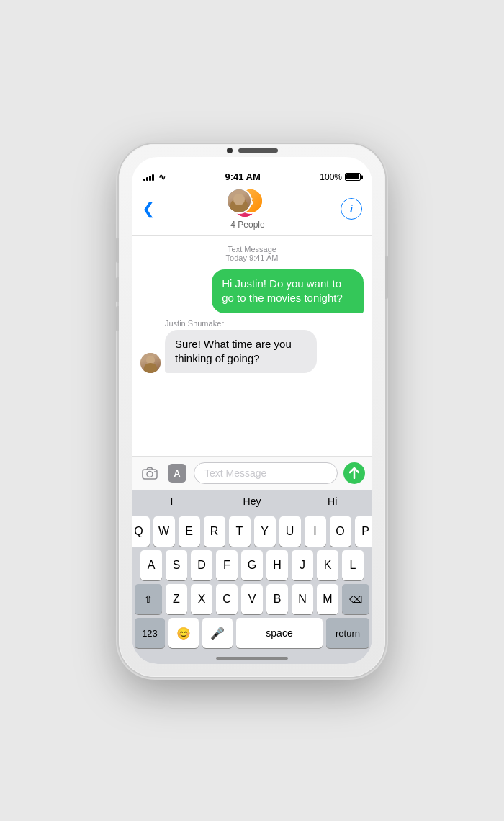 This screenshot has width=504, height=821. What do you see at coordinates (153, 177) in the screenshot?
I see `bar4` at bounding box center [153, 177].